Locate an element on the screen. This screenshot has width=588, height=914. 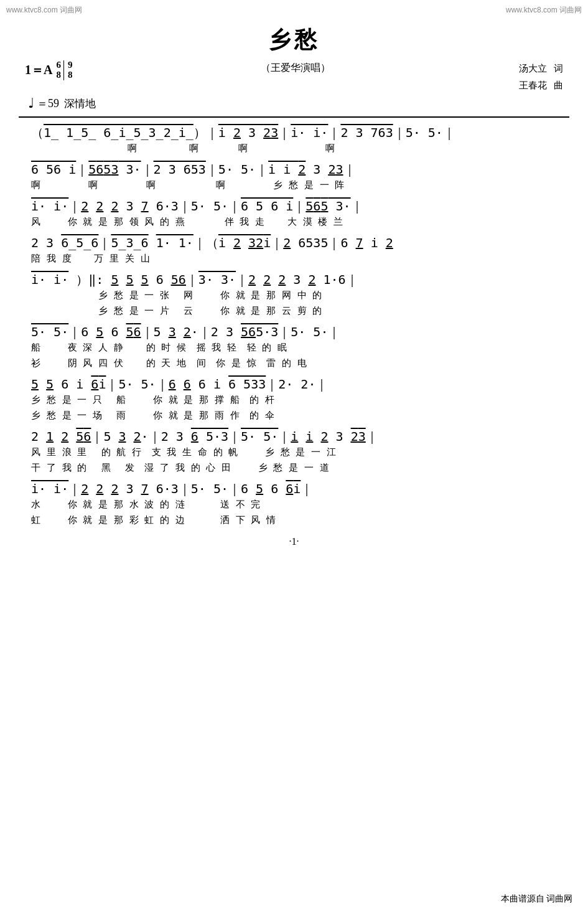
key-signature: 1＝A 6 8 9 8 is located at coordinates (49, 70).